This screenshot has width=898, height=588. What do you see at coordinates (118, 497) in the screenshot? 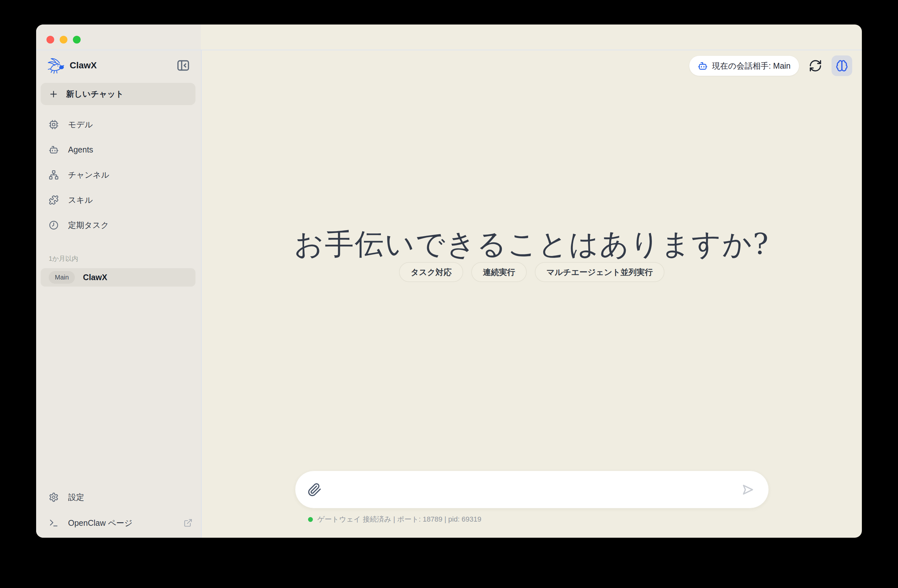
I see `sidebar-item-settings: 設定` at bounding box center [118, 497].